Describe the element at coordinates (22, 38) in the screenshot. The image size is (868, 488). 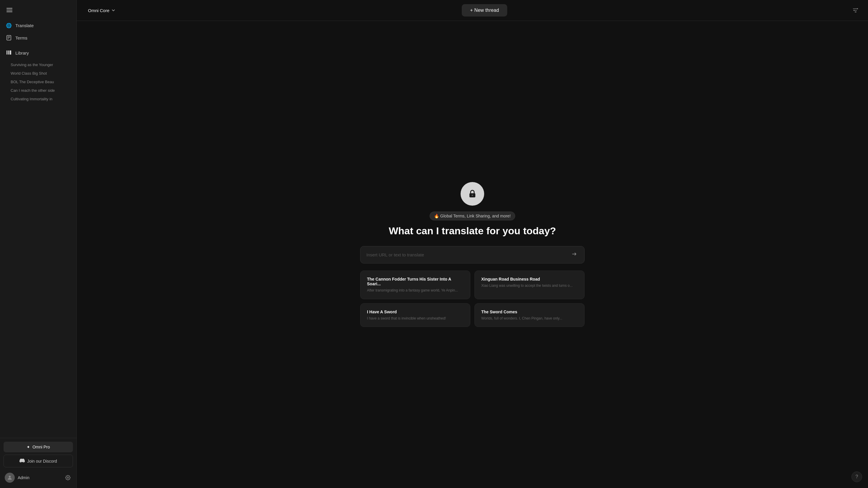
I see `terms-label: Terms` at that location.